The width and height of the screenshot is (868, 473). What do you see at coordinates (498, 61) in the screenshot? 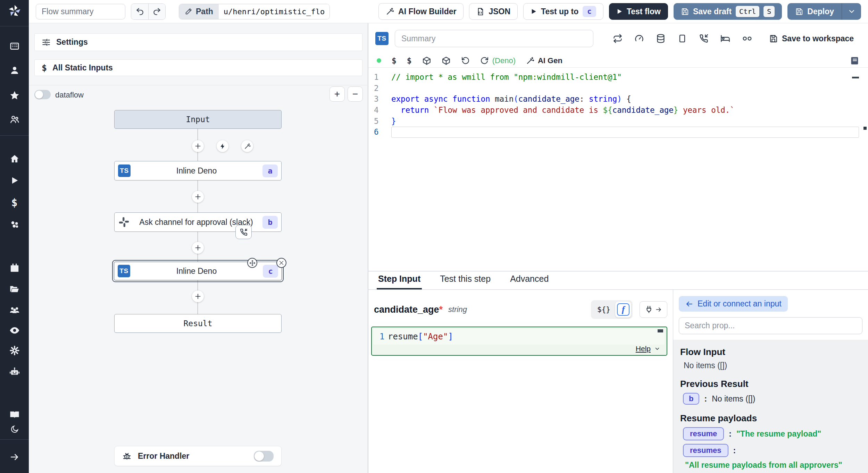
I see `refresh-runtime-icon: (Deno)` at bounding box center [498, 61].